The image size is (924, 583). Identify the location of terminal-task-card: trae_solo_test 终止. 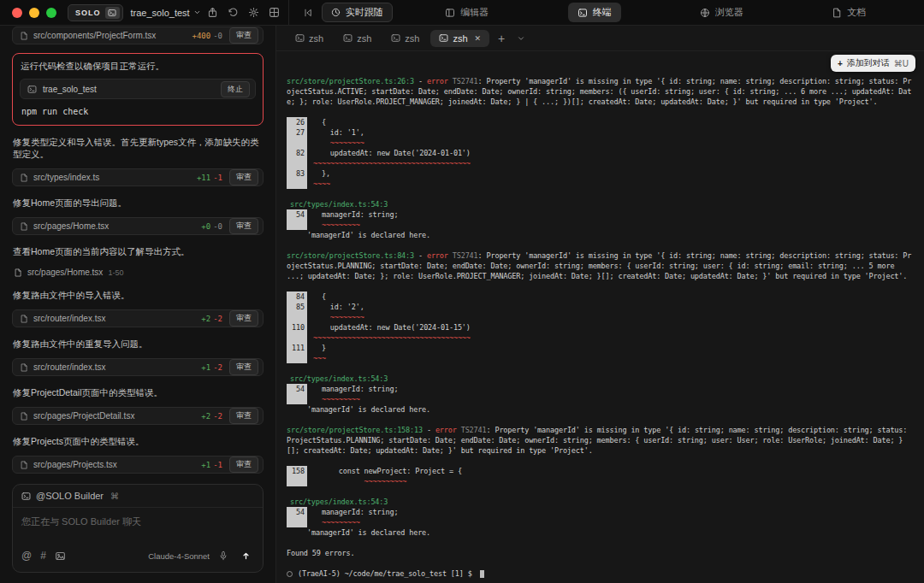
(138, 89).